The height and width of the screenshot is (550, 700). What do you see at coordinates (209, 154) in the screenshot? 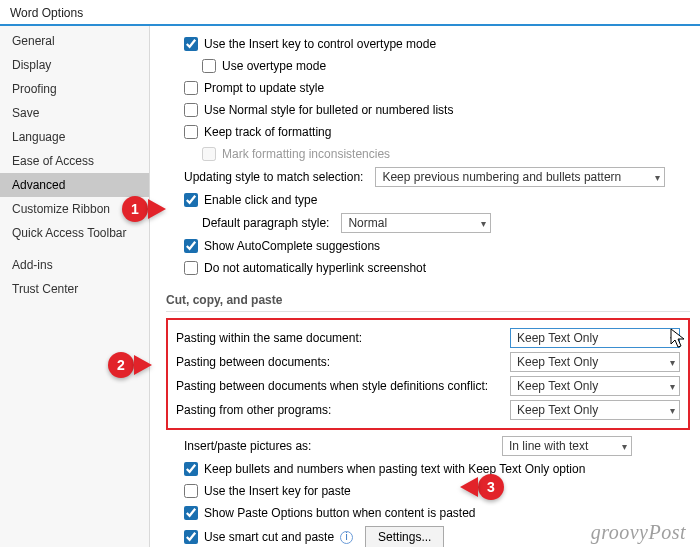
I see `cb-mark-inconsistencies` at bounding box center [209, 154].